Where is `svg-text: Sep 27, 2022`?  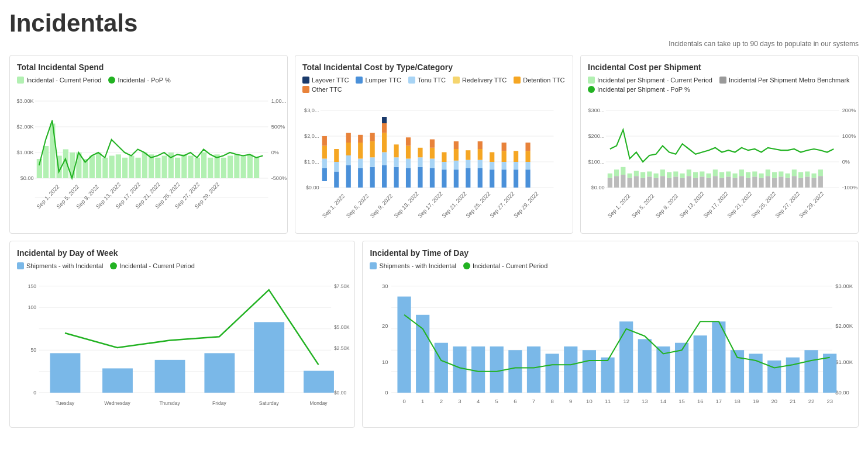 svg-text: Sep 27, 2022 is located at coordinates (787, 205).